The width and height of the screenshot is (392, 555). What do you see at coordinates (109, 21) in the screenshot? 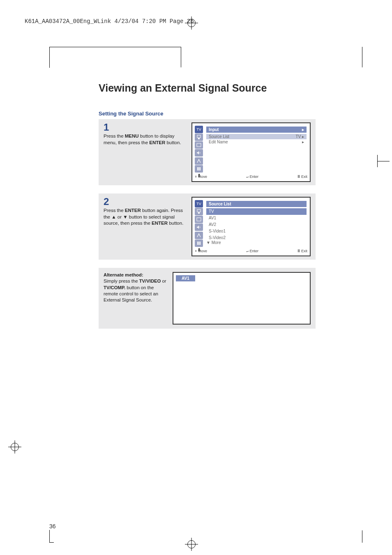
I see `prepress-header: K61A_AA03472A_00Eng_WLink 4/23/04 7:20 P…` at bounding box center [109, 21].